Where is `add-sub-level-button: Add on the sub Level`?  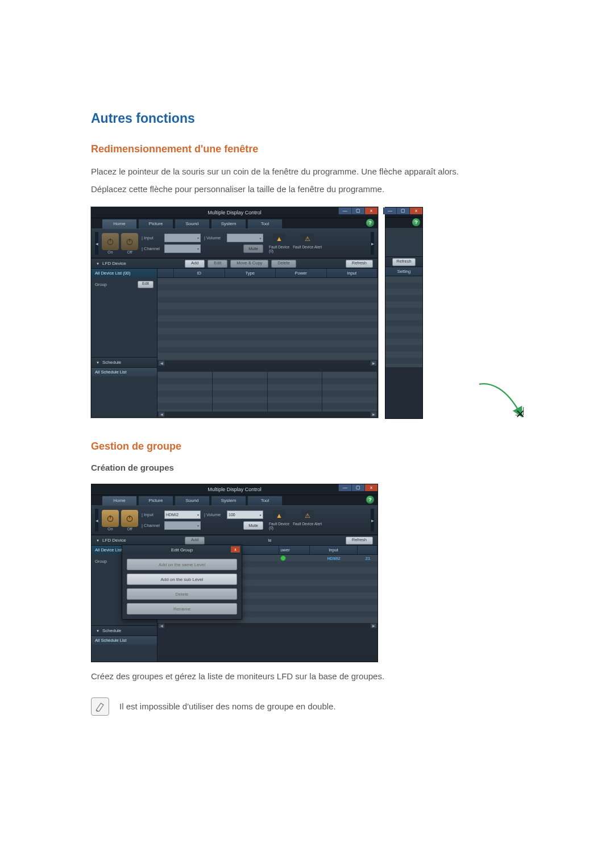 add-sub-level-button: Add on the sub Level is located at coordinates (182, 579).